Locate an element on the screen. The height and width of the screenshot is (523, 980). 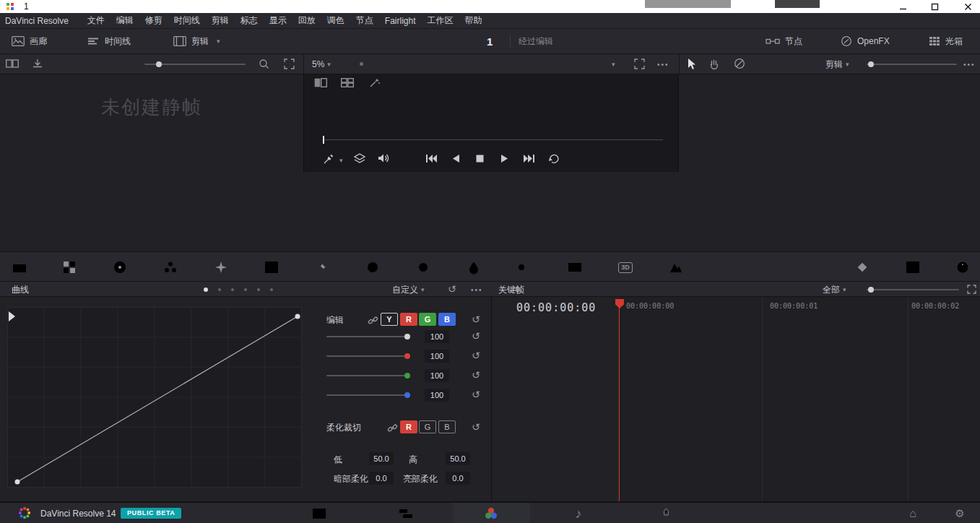
red-gain-slider is located at coordinates (367, 356).